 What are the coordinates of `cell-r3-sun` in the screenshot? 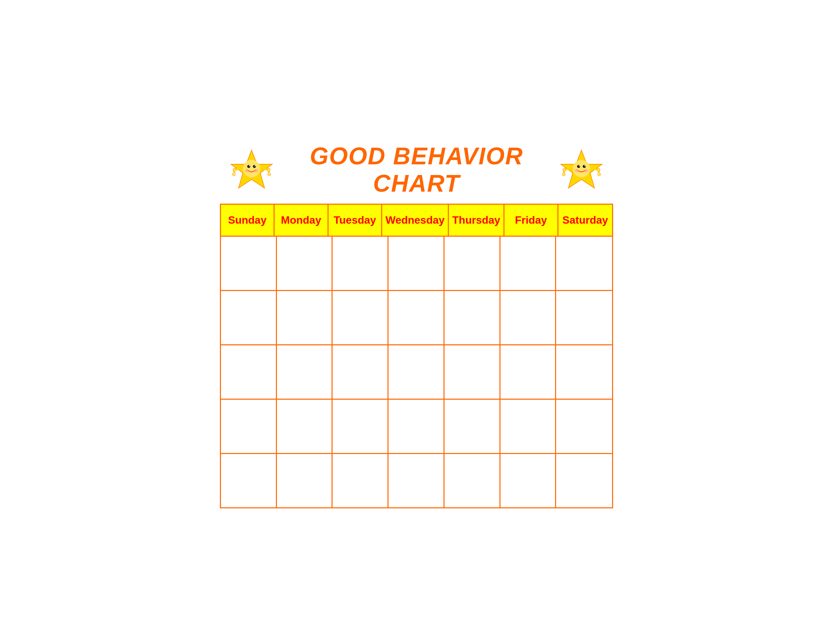 It's located at (249, 372).